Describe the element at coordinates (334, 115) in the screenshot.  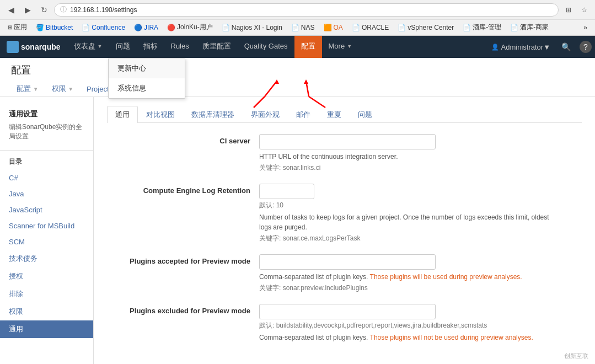
I see `tab-reindex: 重夏` at that location.